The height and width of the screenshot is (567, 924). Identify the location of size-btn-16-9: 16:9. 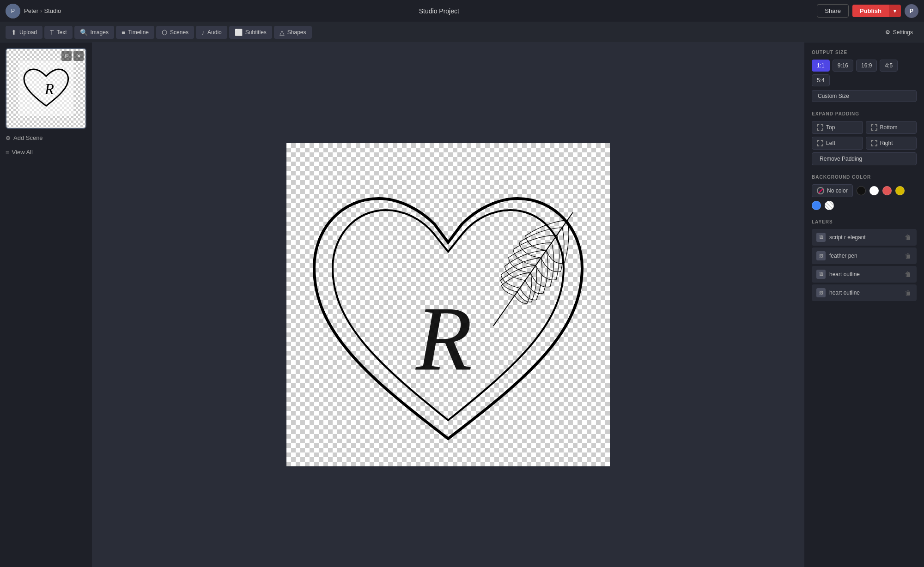
(867, 66).